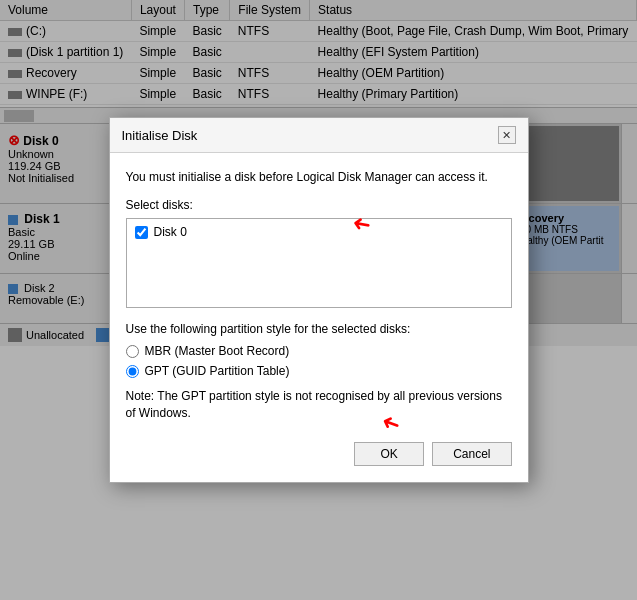 Image resolution: width=637 pixels, height=600 pixels. I want to click on red-arrow-annotation: ➜, so click(361, 224).